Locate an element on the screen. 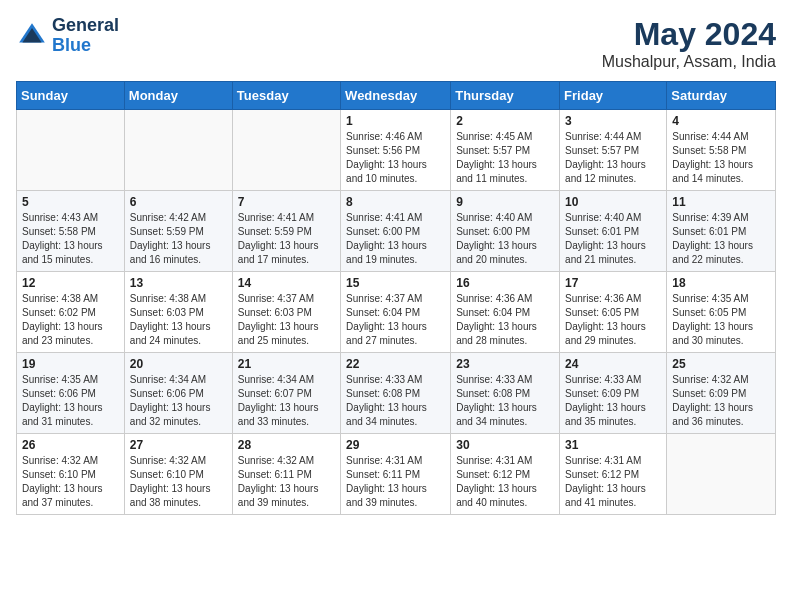 The image size is (792, 612). calendar-cell: 26Sunrise: 4:32 AM Sunset: 6:10 PM Dayli… is located at coordinates (71, 474).